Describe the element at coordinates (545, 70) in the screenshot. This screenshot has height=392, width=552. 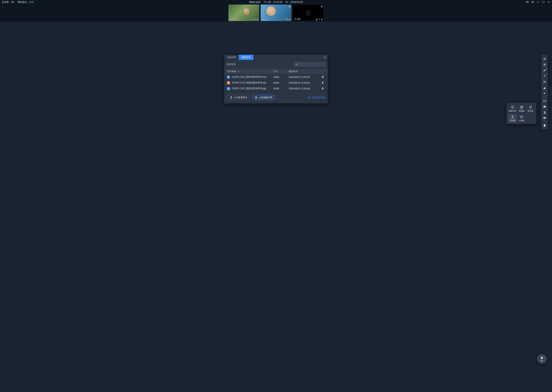
I see `pen-button` at that location.